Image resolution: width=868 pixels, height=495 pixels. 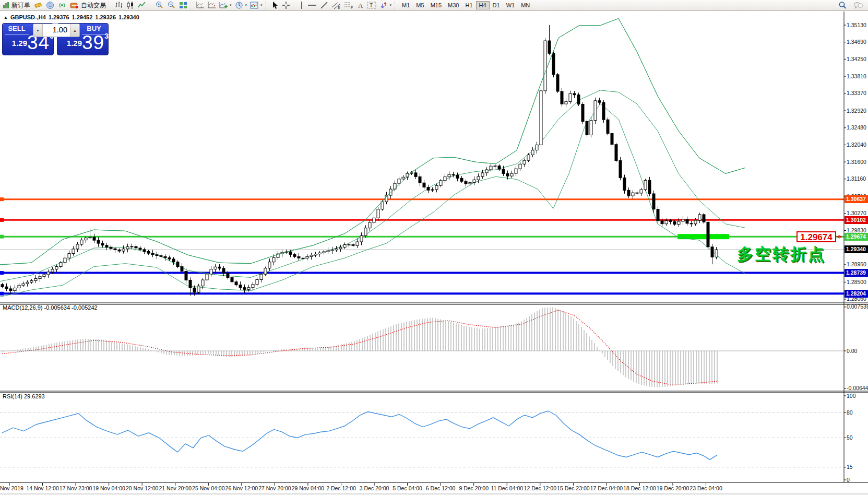 I want to click on timeframe-toolbar: M1M5M15M30H1H4D1W1MN, so click(x=466, y=5).